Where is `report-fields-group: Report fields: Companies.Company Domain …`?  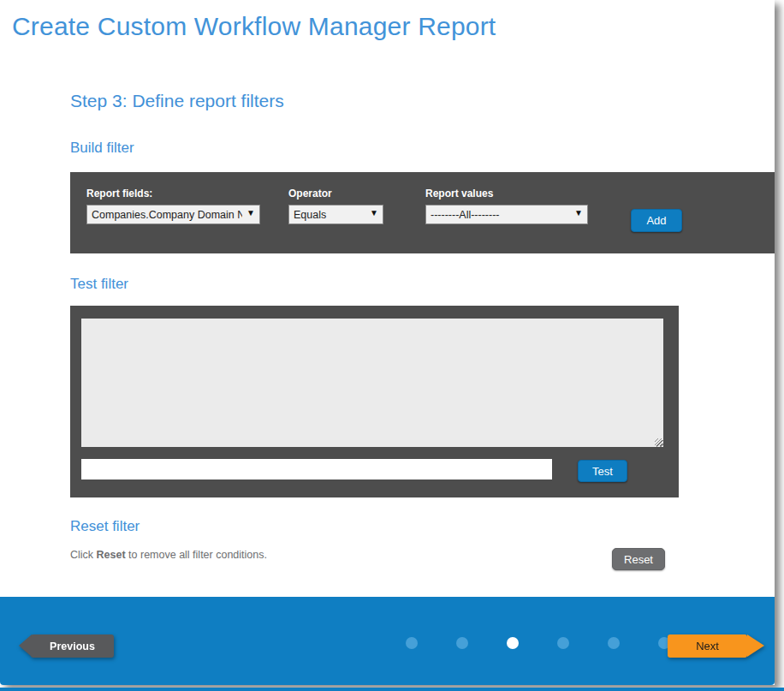
report-fields-group: Report fields: Companies.Company Domain … is located at coordinates (173, 206).